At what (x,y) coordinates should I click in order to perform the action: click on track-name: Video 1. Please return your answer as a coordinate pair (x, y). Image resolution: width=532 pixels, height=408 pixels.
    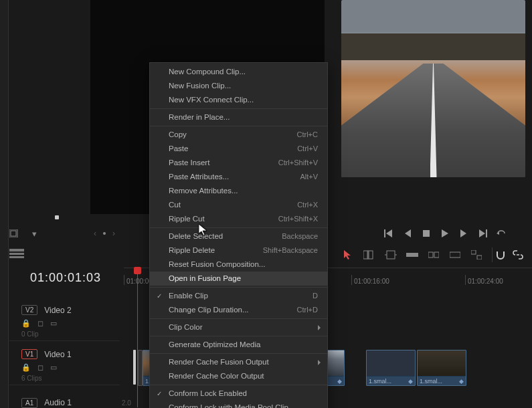
    Looking at the image, I should click on (58, 354).